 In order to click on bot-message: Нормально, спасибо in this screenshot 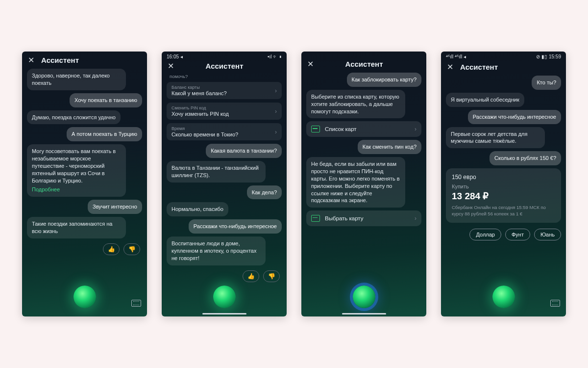, I will do `click(197, 209)`.